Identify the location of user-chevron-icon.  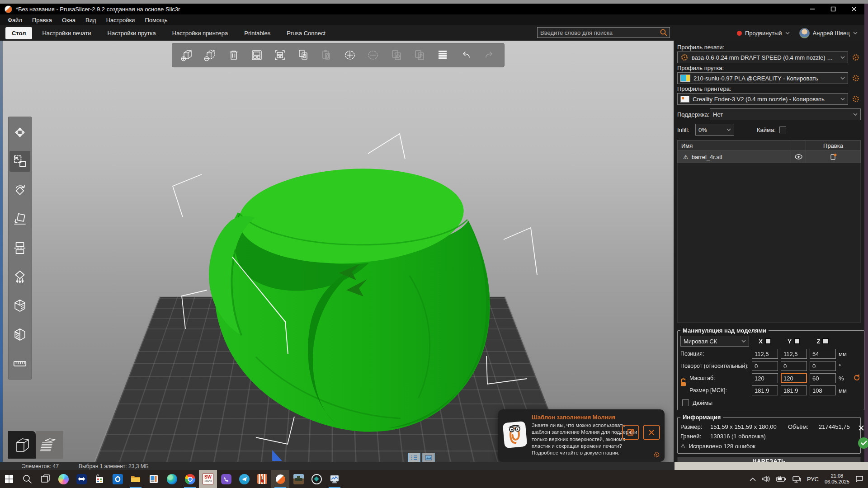
(855, 33).